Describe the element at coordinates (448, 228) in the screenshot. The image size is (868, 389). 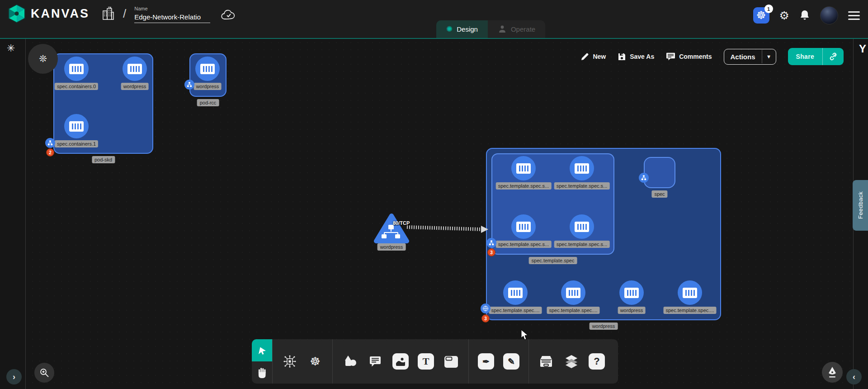
I see `edge-80-tcp` at that location.